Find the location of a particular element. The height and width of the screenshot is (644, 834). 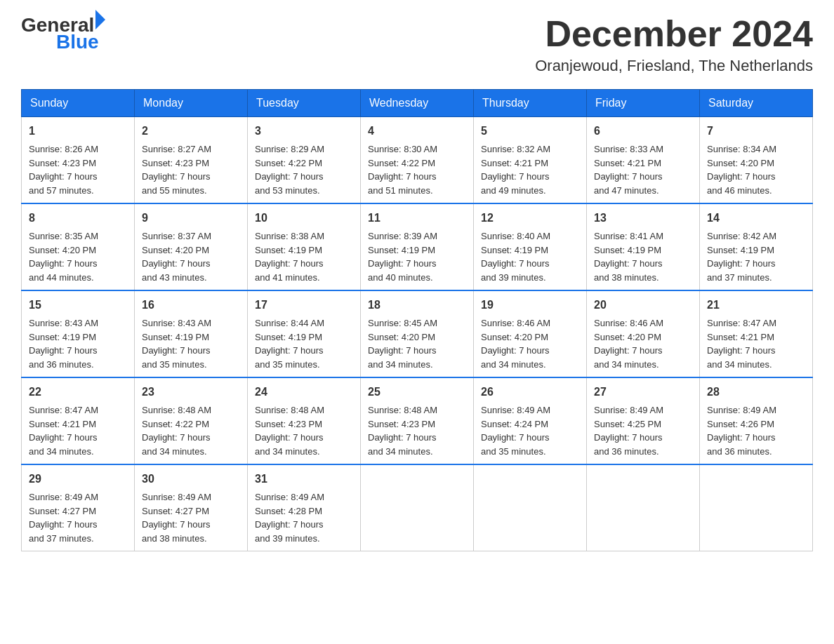

day-number: 6 is located at coordinates (643, 131).